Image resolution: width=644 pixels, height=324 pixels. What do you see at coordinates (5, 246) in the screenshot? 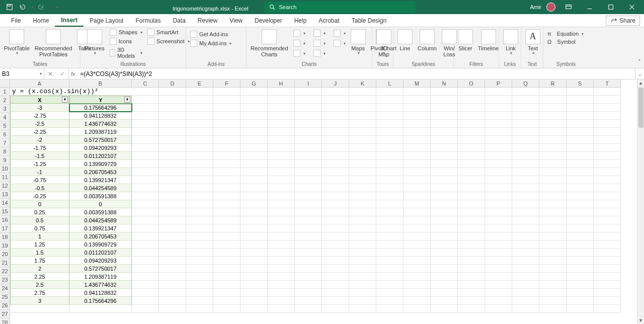
I see `row-header-19: 19` at bounding box center [5, 246].